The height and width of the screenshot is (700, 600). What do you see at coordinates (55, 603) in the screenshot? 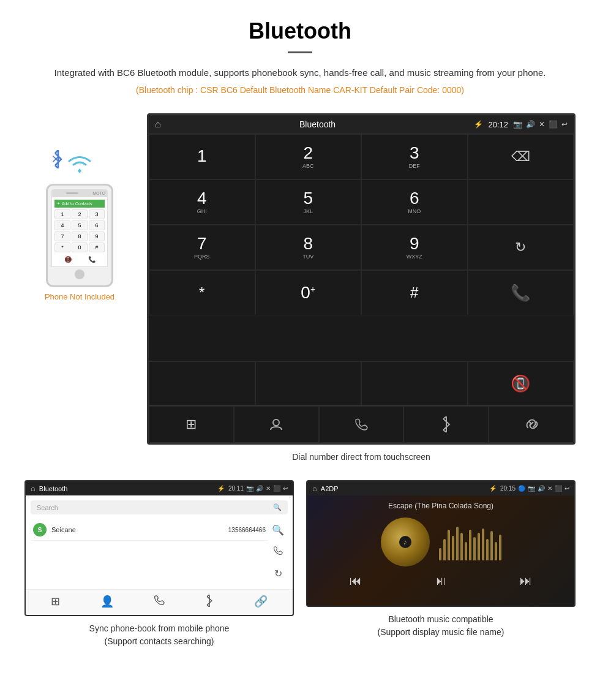
I see `pb-grid-icon: ⊞` at bounding box center [55, 603].